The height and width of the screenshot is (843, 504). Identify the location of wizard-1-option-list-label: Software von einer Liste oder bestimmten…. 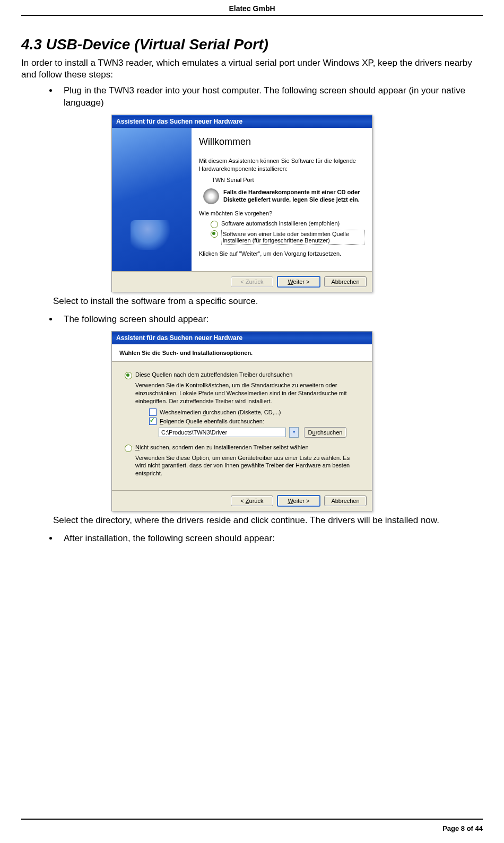
(293, 237).